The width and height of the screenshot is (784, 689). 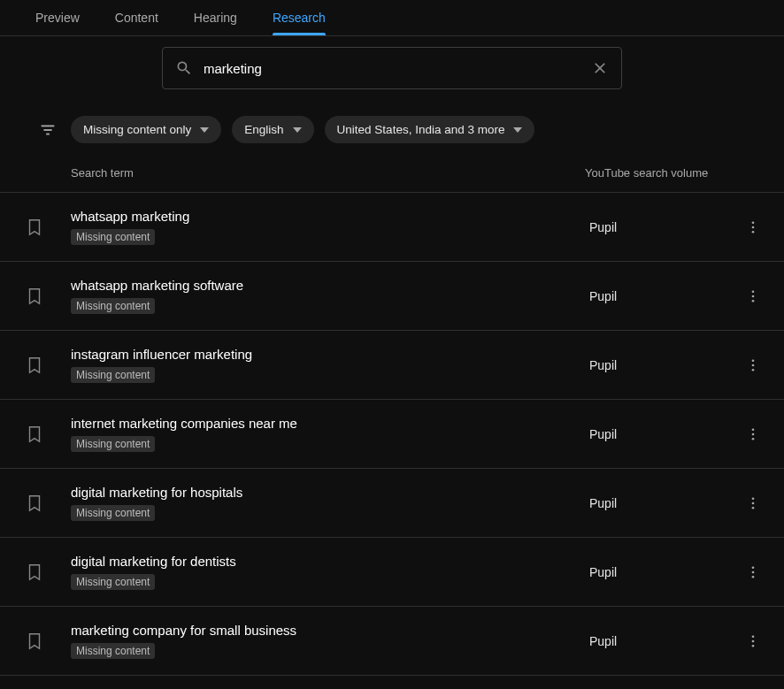 What do you see at coordinates (330, 354) in the screenshot?
I see `term-text: instagram influencer marketing` at bounding box center [330, 354].